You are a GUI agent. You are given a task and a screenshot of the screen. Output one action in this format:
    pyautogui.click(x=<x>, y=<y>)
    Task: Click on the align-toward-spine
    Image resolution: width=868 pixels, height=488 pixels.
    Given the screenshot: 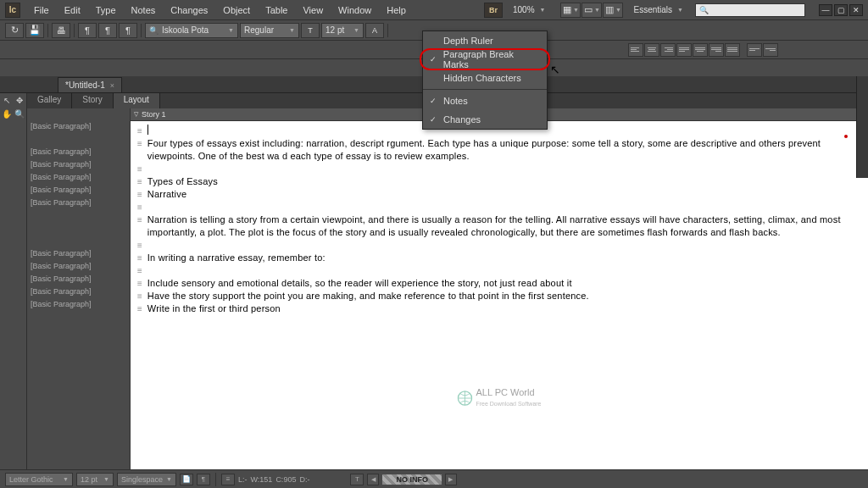 What is the action you would take?
    pyautogui.click(x=754, y=50)
    